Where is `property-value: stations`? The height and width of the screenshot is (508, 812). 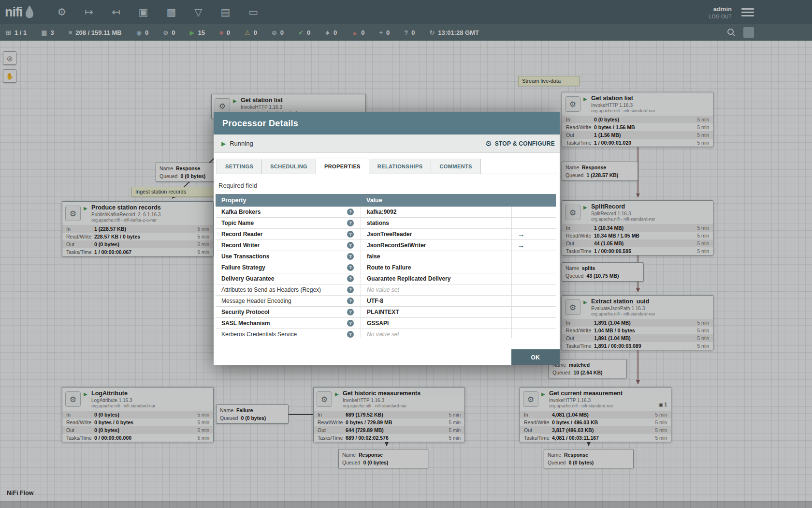 property-value: stations is located at coordinates (378, 223).